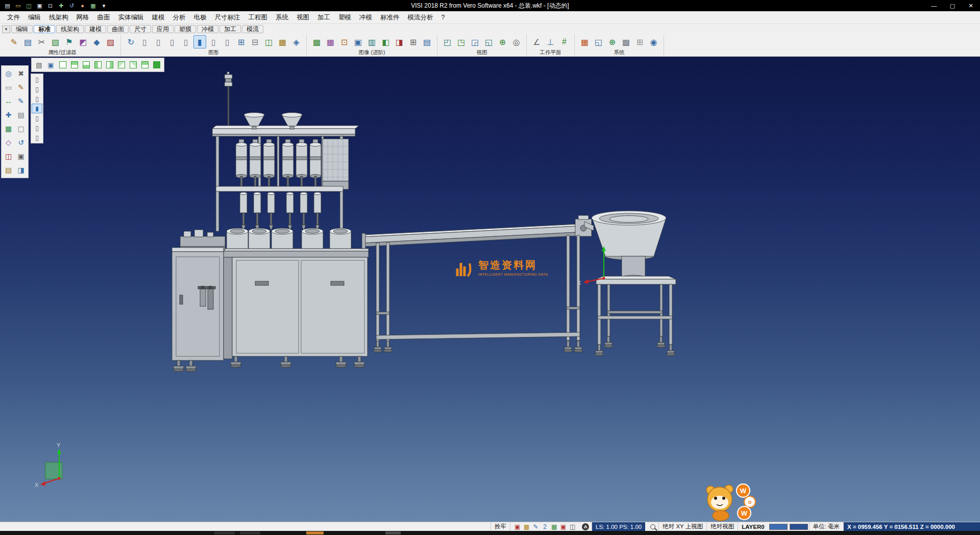 The width and height of the screenshot is (980, 535). Describe the element at coordinates (70, 29) in the screenshot. I see `ribbon-tab: 线架构` at that location.